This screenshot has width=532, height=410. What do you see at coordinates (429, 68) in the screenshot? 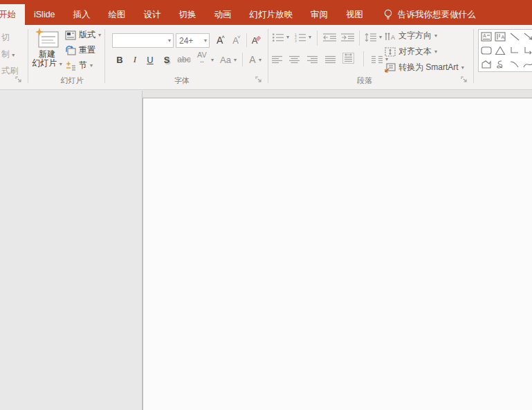
I see `smartart-label: 转换为 SmartArt` at bounding box center [429, 68].